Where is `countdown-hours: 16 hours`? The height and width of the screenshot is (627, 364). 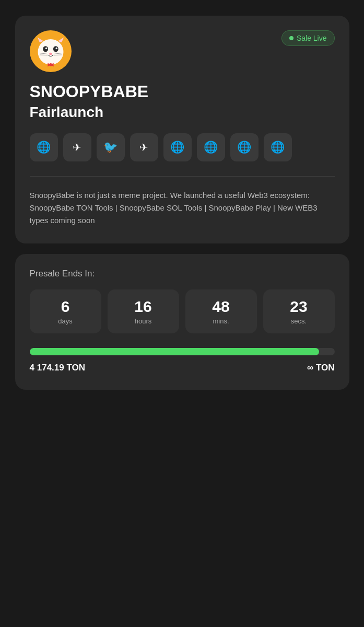 countdown-hours: 16 hours is located at coordinates (143, 311).